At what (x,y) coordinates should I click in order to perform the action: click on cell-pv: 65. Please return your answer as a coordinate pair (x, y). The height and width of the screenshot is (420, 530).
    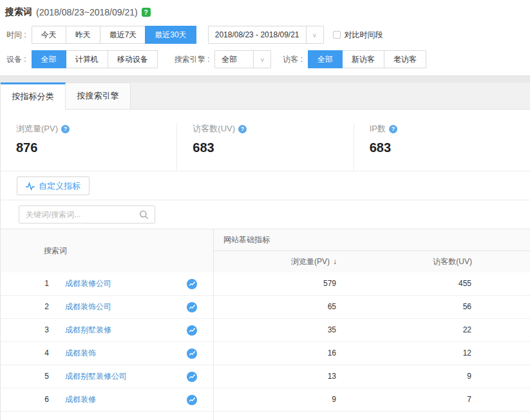
    Looking at the image, I should click on (274, 307).